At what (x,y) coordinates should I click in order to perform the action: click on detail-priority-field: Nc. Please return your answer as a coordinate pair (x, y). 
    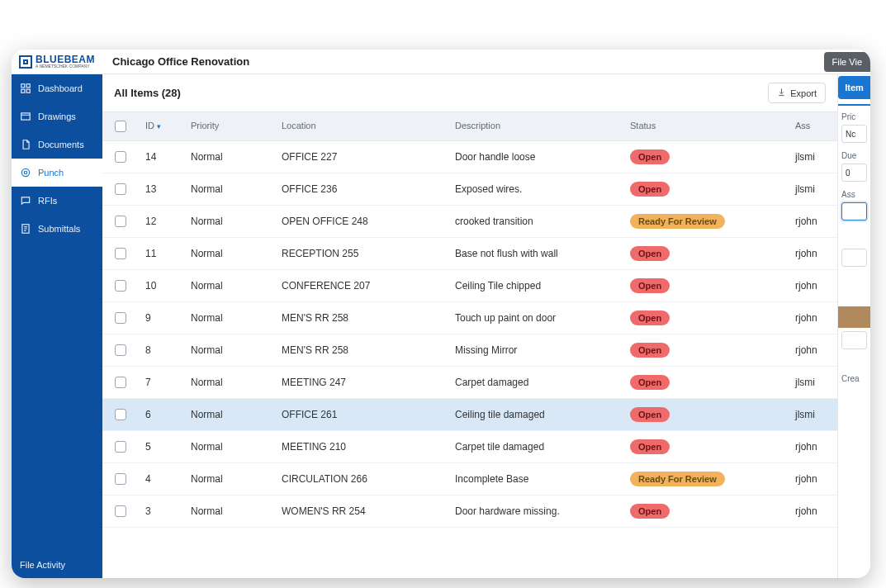
    Looking at the image, I should click on (854, 134).